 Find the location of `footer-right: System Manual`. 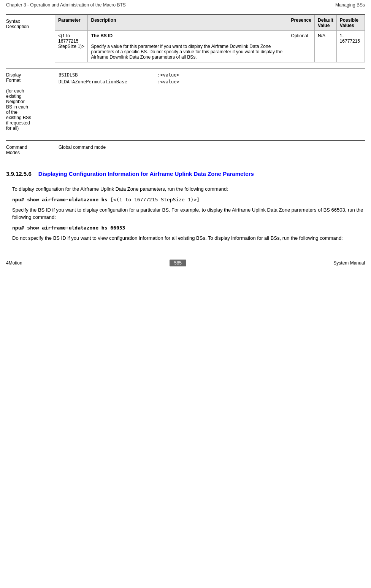

footer-right: System Manual is located at coordinates (349, 263).